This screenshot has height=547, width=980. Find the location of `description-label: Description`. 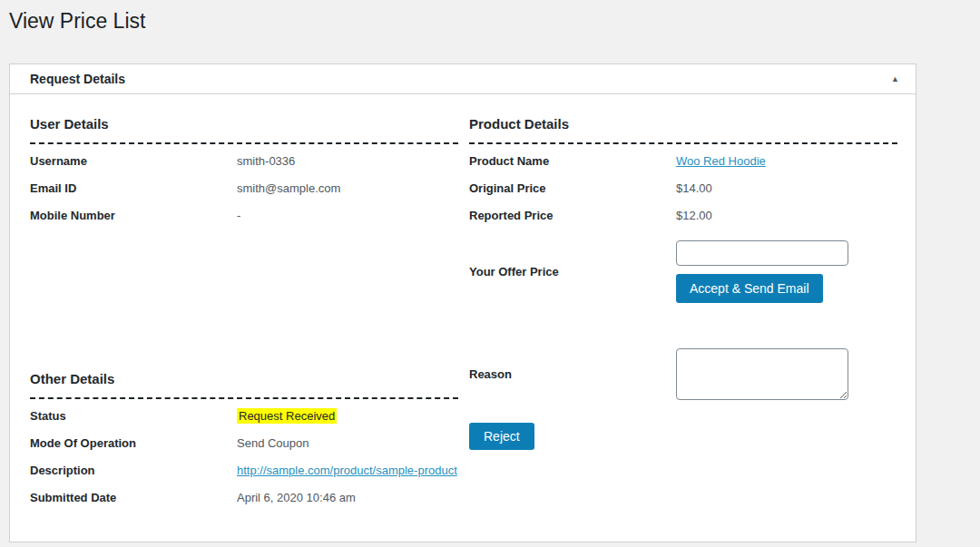

description-label: Description is located at coordinates (133, 471).